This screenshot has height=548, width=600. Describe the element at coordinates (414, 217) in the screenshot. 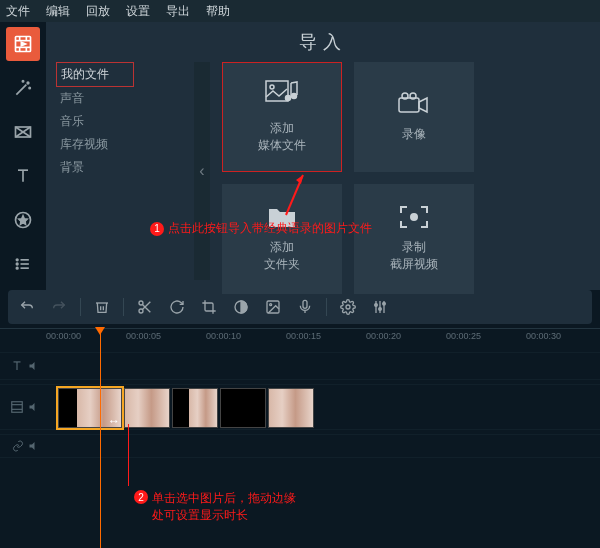

I see `screencast-icon` at that location.